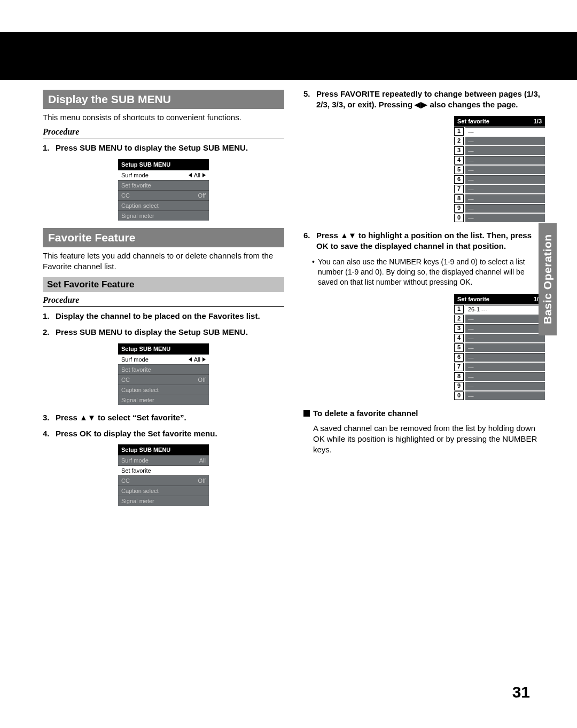 This screenshot has height=728, width=577. What do you see at coordinates (138, 216) in the screenshot?
I see `osd-label: Signal meter` at bounding box center [138, 216].